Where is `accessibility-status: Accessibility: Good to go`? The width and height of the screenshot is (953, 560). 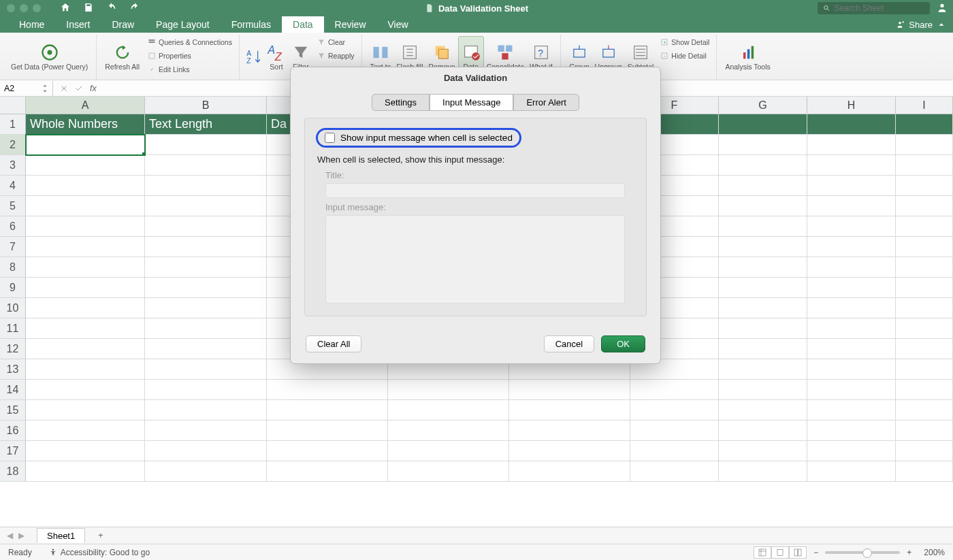 accessibility-status: Accessibility: Good to go is located at coordinates (99, 553).